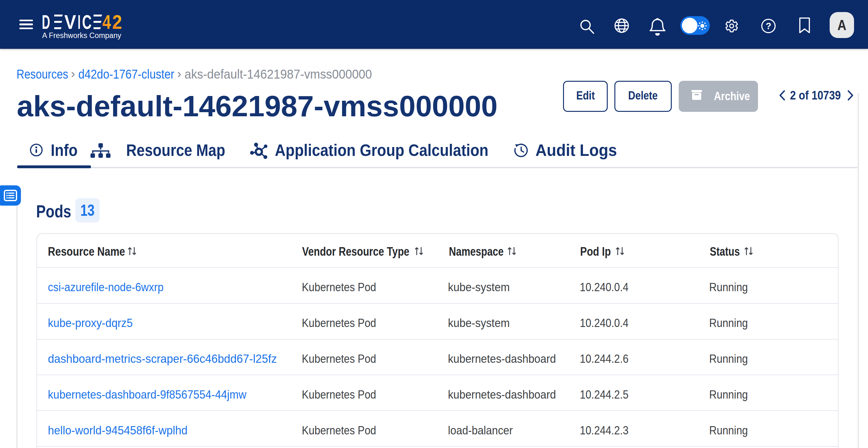 This screenshot has width=868, height=448. I want to click on svg-text: V, so click(70, 22).